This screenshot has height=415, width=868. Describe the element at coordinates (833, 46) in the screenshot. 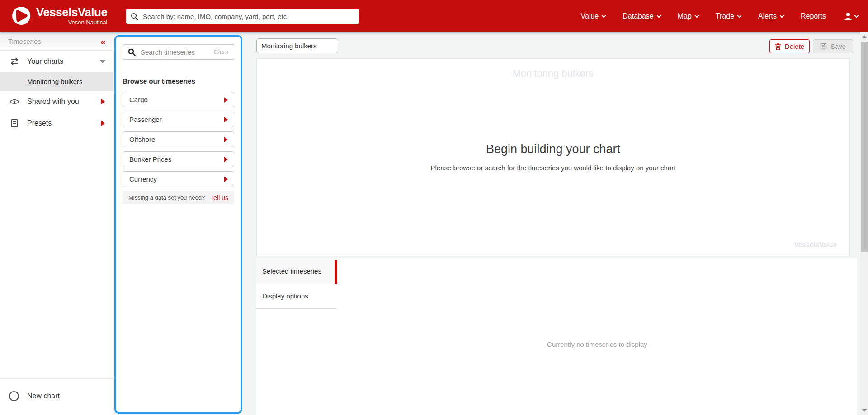

I see `save-button: Save` at that location.